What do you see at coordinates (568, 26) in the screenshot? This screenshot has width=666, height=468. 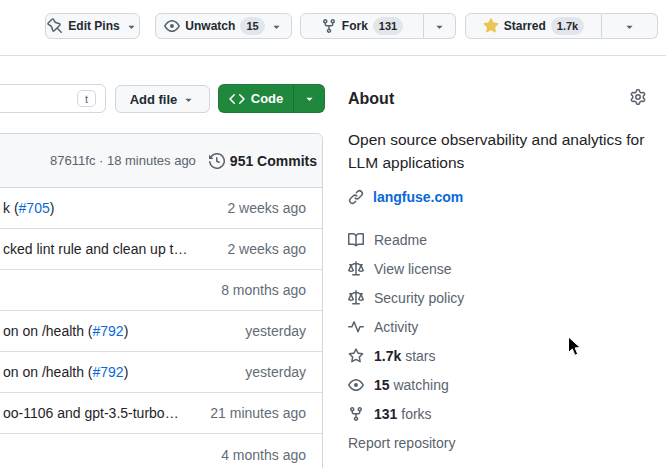 I see `stars-count-badge: 1.7k` at bounding box center [568, 26].